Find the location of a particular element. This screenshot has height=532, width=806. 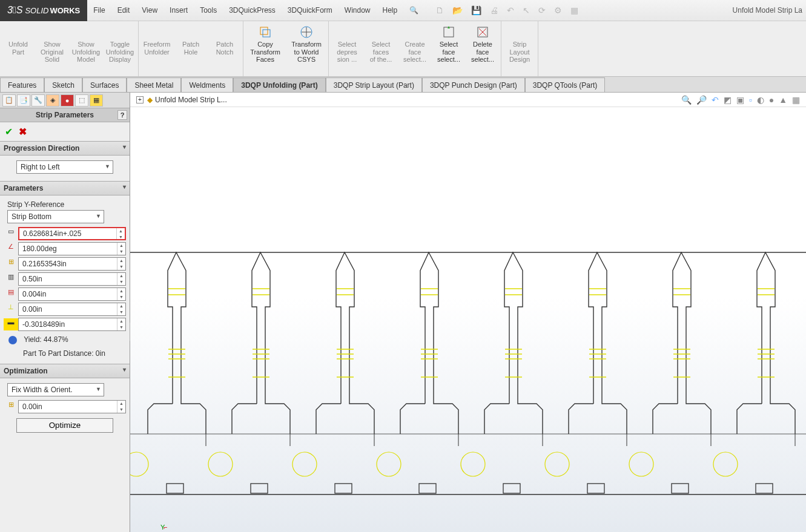

param-input-0: 0.6286814in+.025▲▼ is located at coordinates (72, 234).